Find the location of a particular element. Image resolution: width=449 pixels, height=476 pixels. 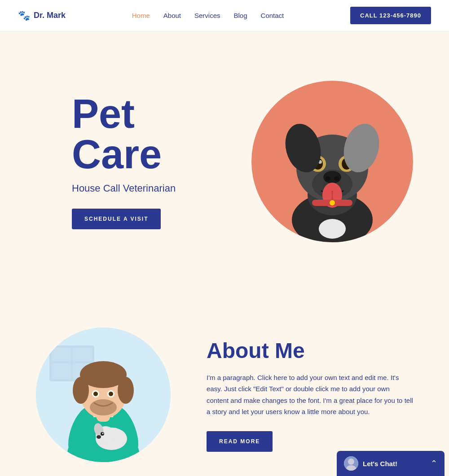

chat-label: Let's Chat! is located at coordinates (380, 464).